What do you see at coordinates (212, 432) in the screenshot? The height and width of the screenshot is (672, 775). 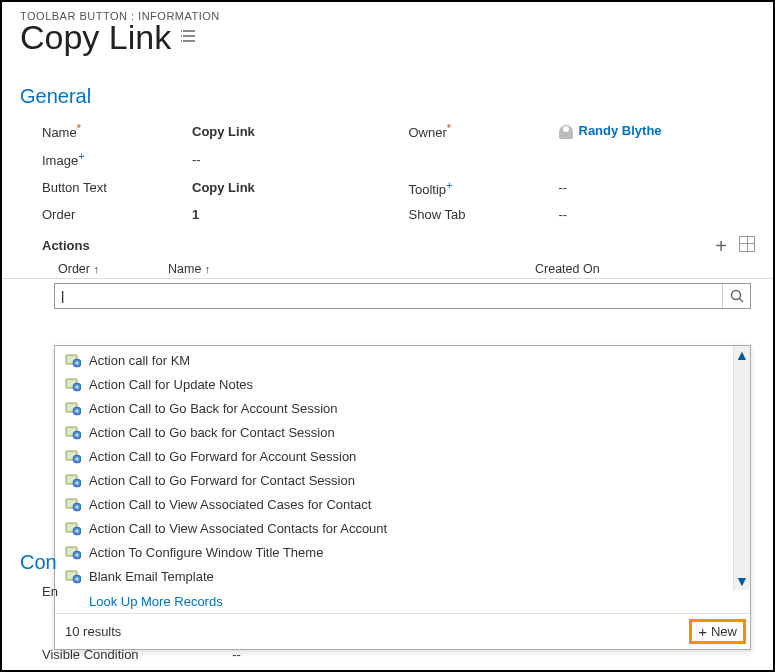 I see `lookup-item-label: Action Call to Go back for Contact Sessi…` at bounding box center [212, 432].